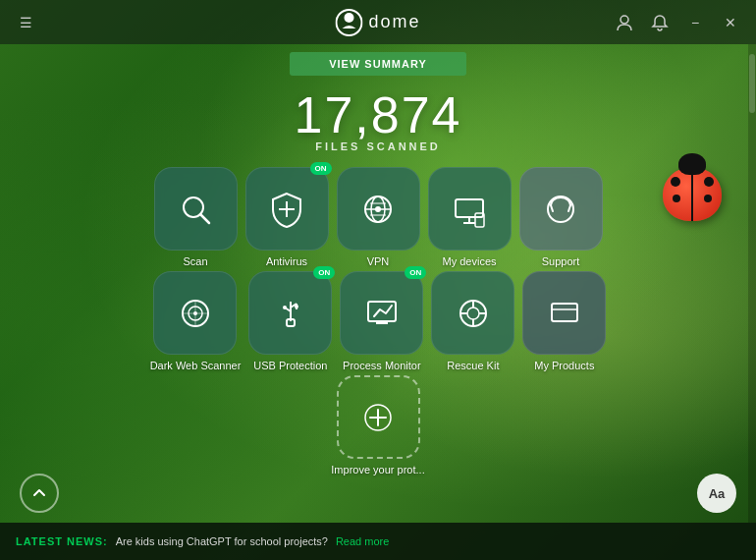 The image size is (756, 560). I want to click on add-protection-icon-container: Improve your prot..., so click(377, 425).